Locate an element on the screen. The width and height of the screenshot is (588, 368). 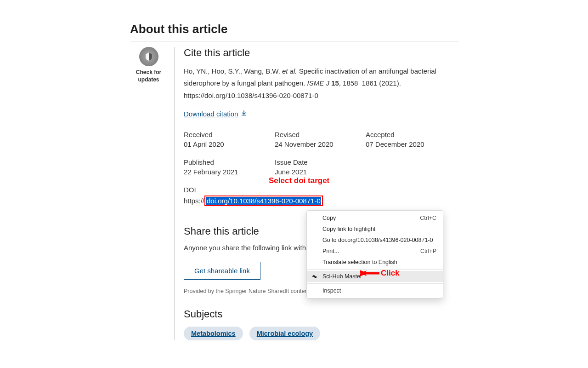
doi-row: Select doi target DOI https://doi.org/10… is located at coordinates (321, 196).